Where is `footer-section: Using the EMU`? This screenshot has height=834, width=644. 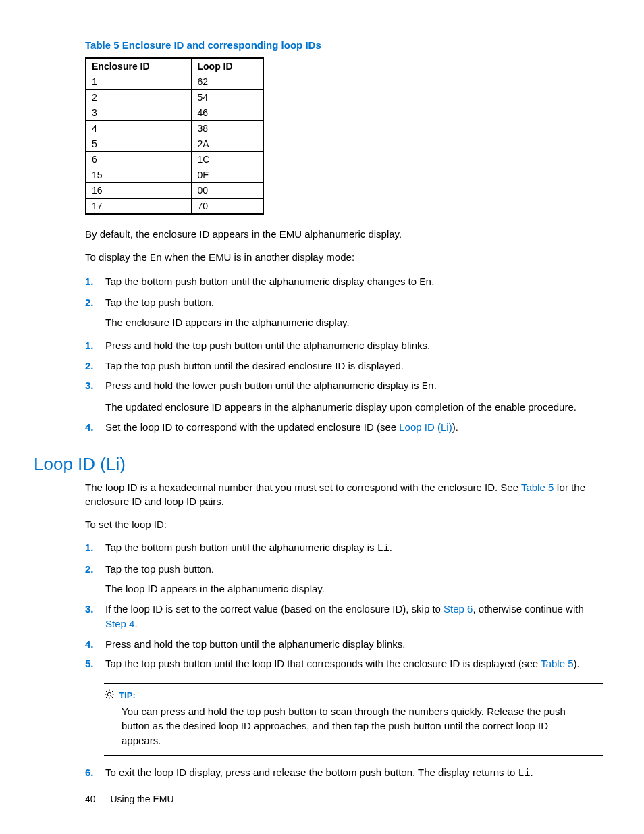
footer-section: Using the EMU is located at coordinates (142, 799).